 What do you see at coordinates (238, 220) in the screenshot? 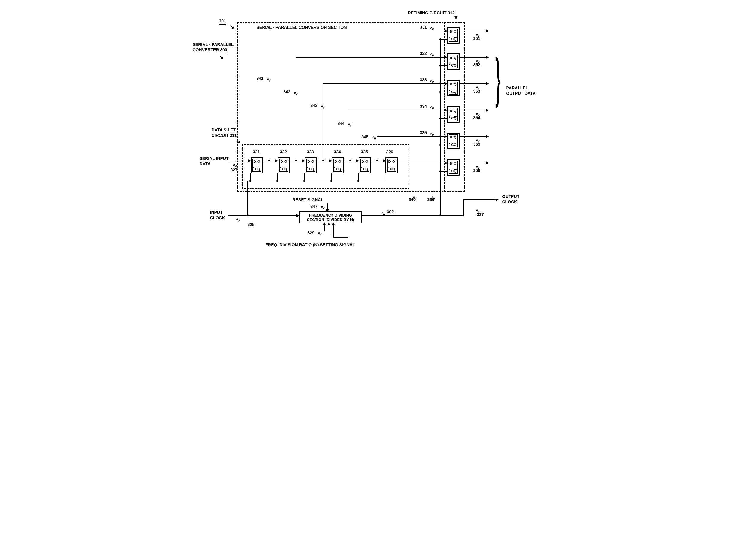
I see `squiggle-328: ∿` at bounding box center [238, 220].